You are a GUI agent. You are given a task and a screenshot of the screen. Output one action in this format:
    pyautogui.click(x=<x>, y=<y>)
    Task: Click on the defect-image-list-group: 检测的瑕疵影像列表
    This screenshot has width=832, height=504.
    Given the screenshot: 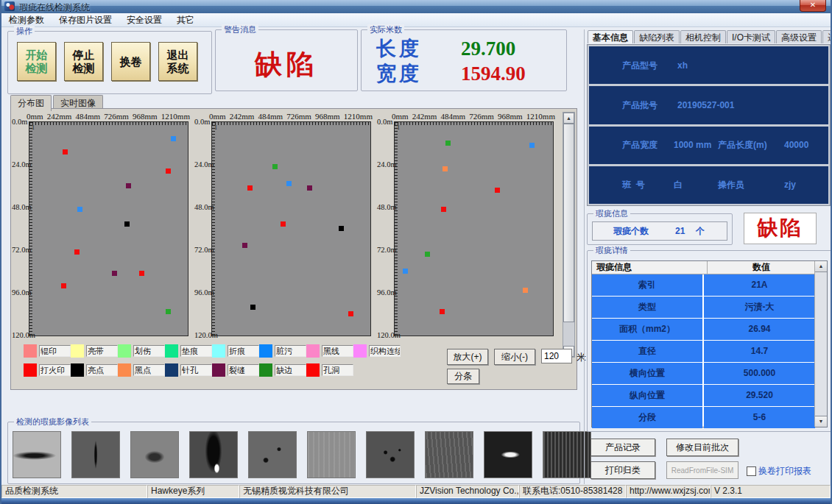 What is the action you would take?
    pyautogui.click(x=294, y=453)
    